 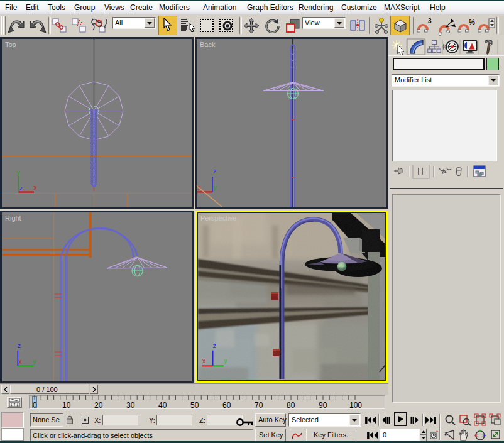 What do you see at coordinates (11, 45) in the screenshot?
I see `svg-text: Top` at bounding box center [11, 45].